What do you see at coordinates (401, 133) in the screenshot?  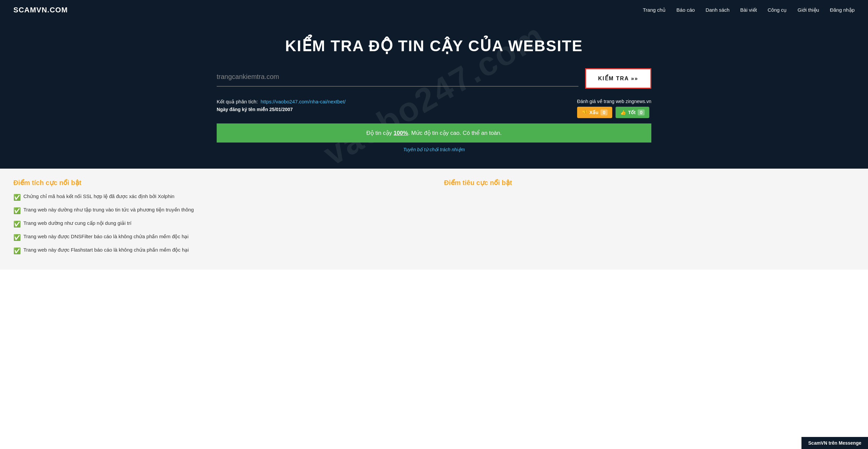 I see `trust-percent: 100%` at bounding box center [401, 133].